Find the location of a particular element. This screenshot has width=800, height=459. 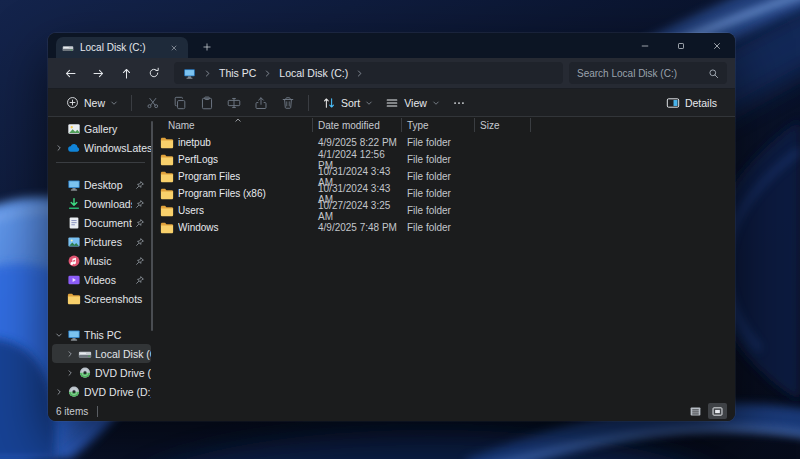

refresh-button is located at coordinates (154, 73).